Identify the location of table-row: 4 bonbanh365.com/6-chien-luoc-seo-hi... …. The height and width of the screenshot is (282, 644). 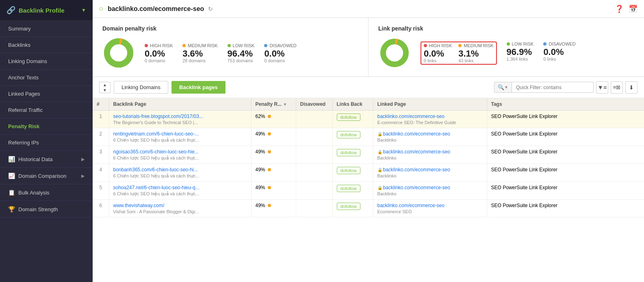
(368, 173).